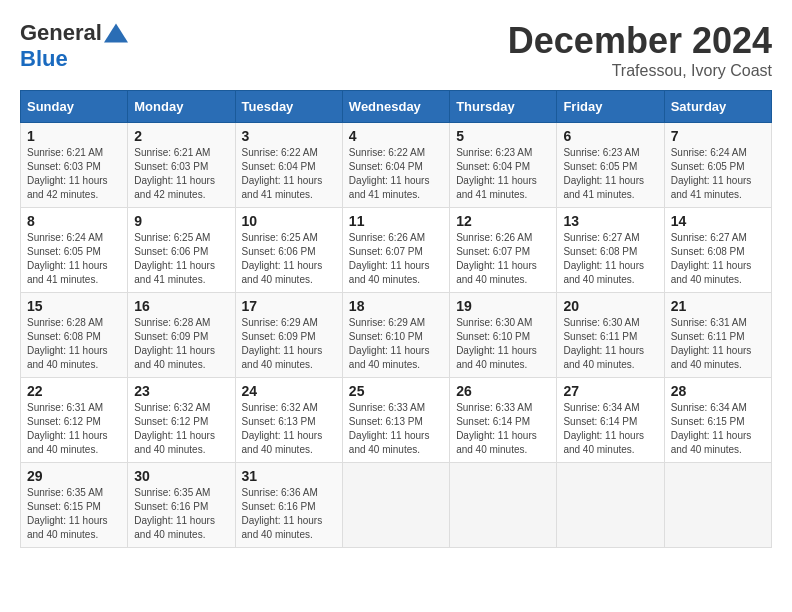 The image size is (792, 612). Describe the element at coordinates (182, 107) in the screenshot. I see `weekday-monday: Monday` at that location.